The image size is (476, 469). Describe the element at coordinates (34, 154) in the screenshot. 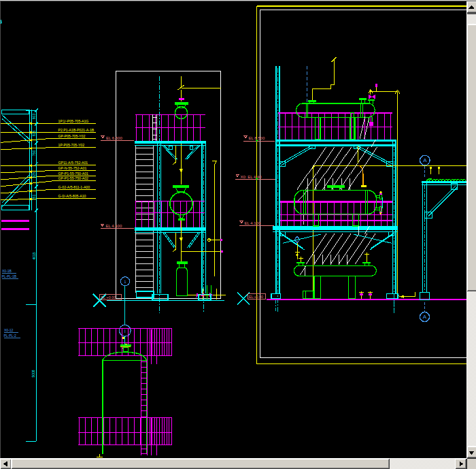

I see `svg-text: 750` at that location.